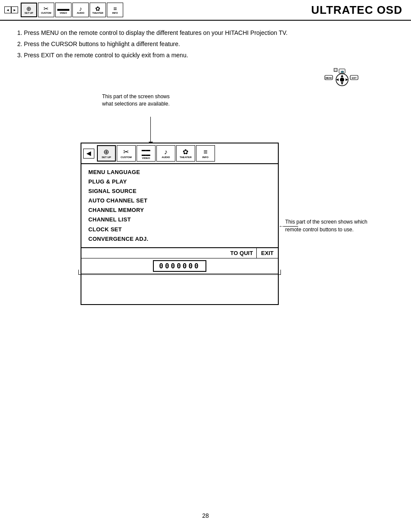 This screenshot has height=532, width=411. What do you see at coordinates (151, 130) in the screenshot?
I see `callout-top-line` at bounding box center [151, 130].